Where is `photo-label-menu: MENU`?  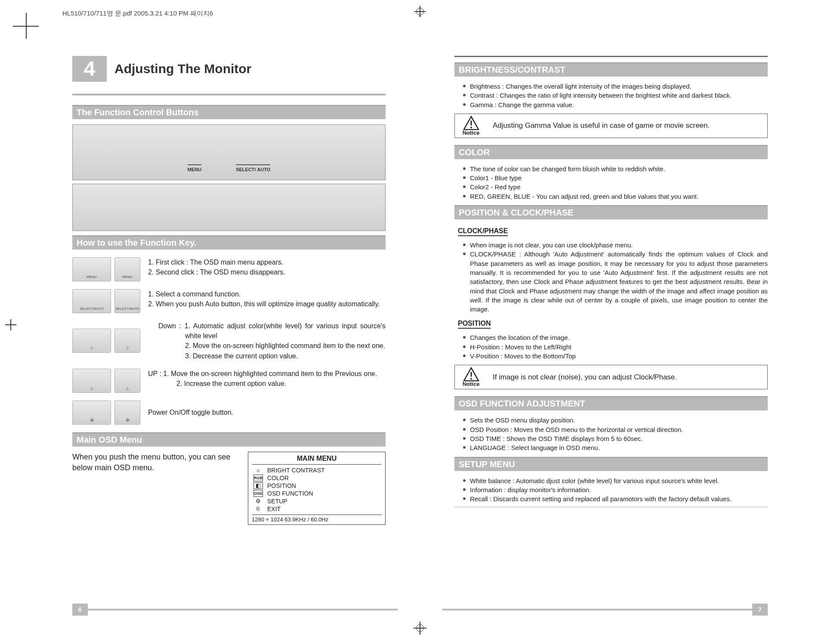
photo-label-menu: MENU is located at coordinates (195, 168).